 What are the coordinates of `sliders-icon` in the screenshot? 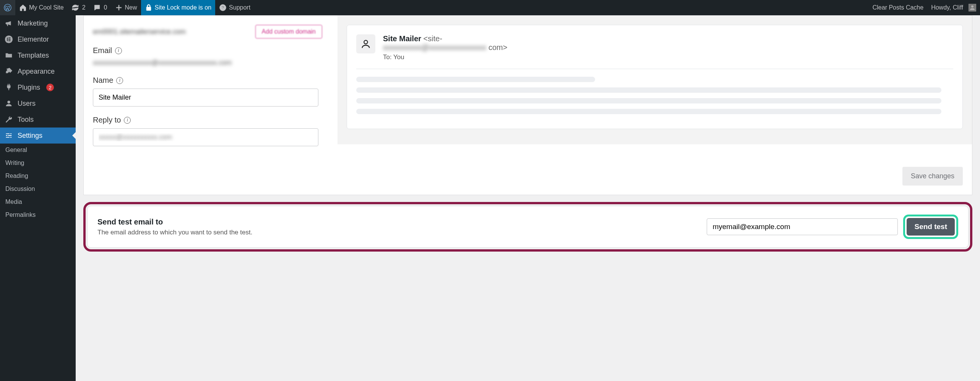 It's located at (9, 136).